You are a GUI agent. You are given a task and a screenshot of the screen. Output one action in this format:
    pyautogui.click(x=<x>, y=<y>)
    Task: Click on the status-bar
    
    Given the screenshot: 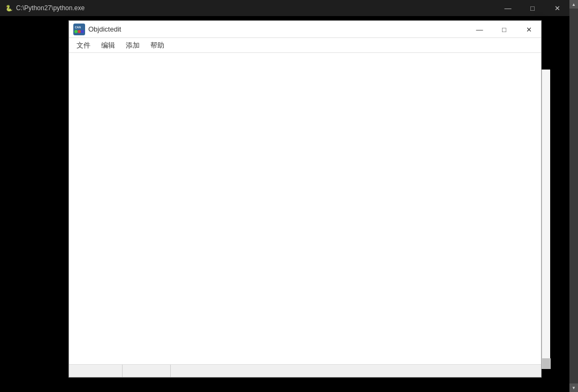 What is the action you would take?
    pyautogui.click(x=305, y=371)
    